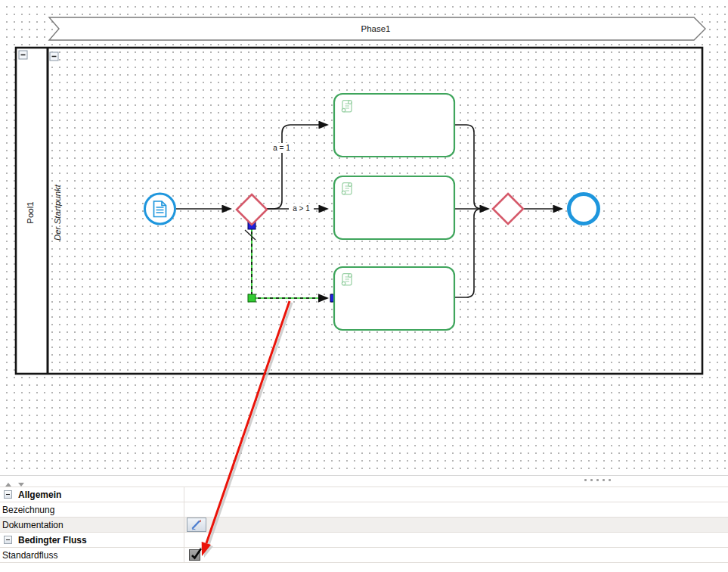  I want to click on property-label: Bezeichnung, so click(29, 510).